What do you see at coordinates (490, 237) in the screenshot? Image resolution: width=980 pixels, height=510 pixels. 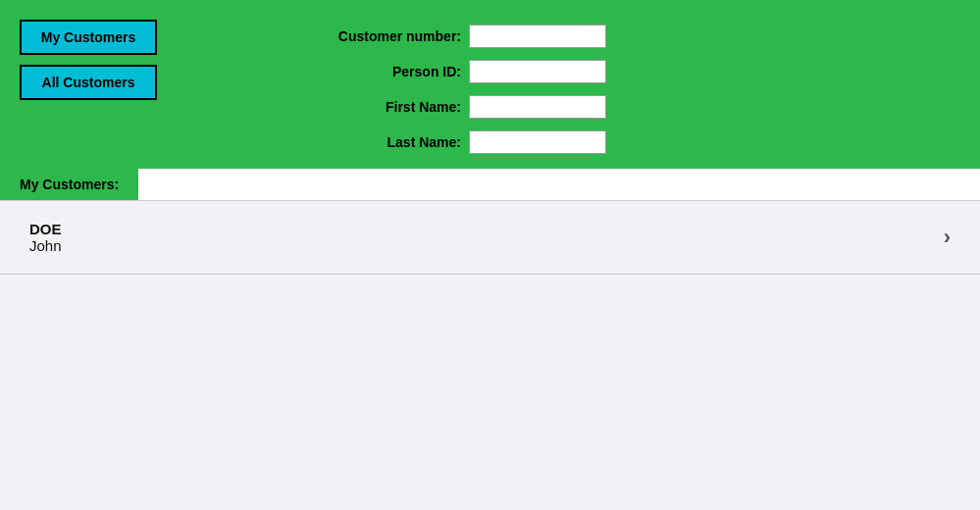 I see `customer-item: DOE John ›` at bounding box center [490, 237].